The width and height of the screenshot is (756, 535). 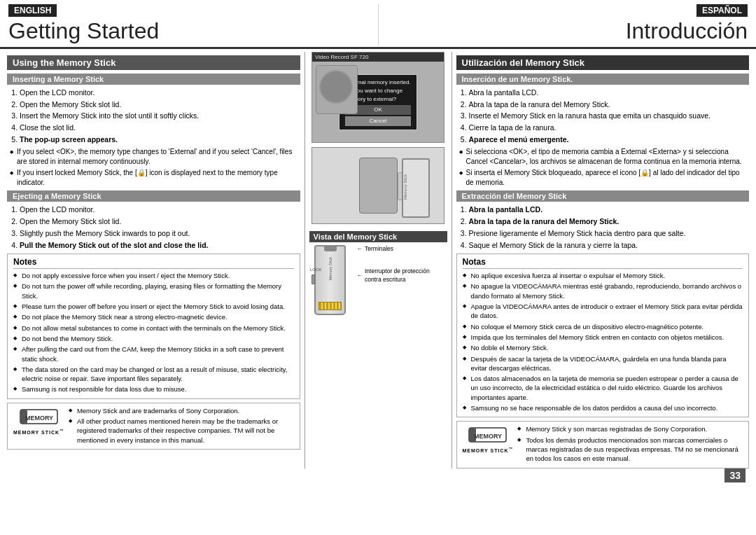 I want to click on step-en-4: Close the slot lid., so click(x=160, y=127).